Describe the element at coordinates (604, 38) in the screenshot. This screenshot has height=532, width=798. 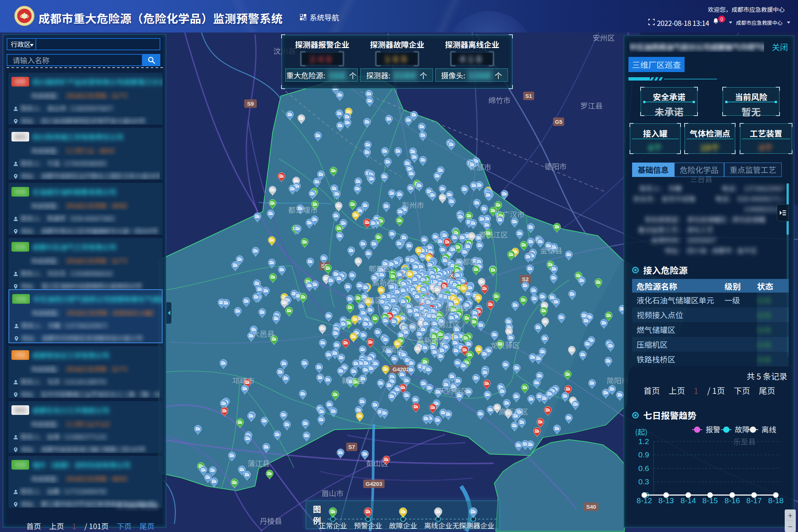
I see `svg-text: 安州区` at that location.